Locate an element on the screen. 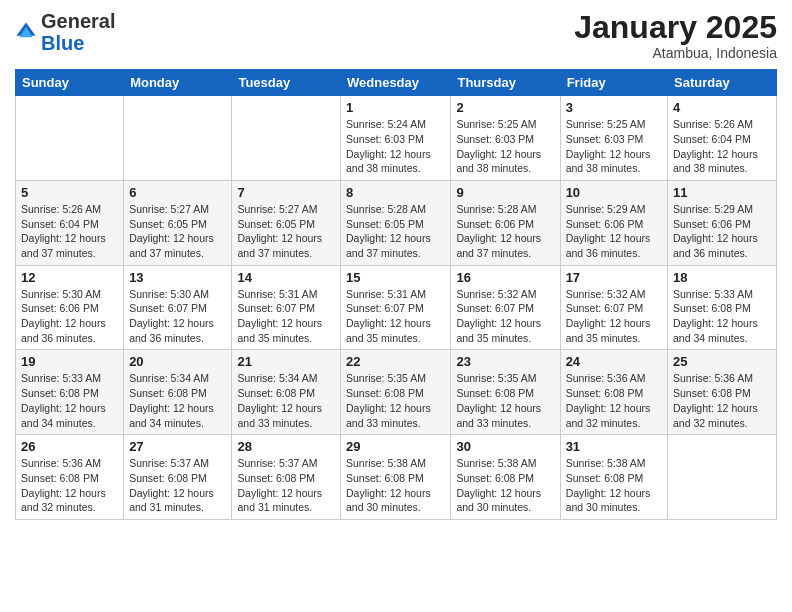 This screenshot has width=792, height=612. day-number: 6 is located at coordinates (178, 192).